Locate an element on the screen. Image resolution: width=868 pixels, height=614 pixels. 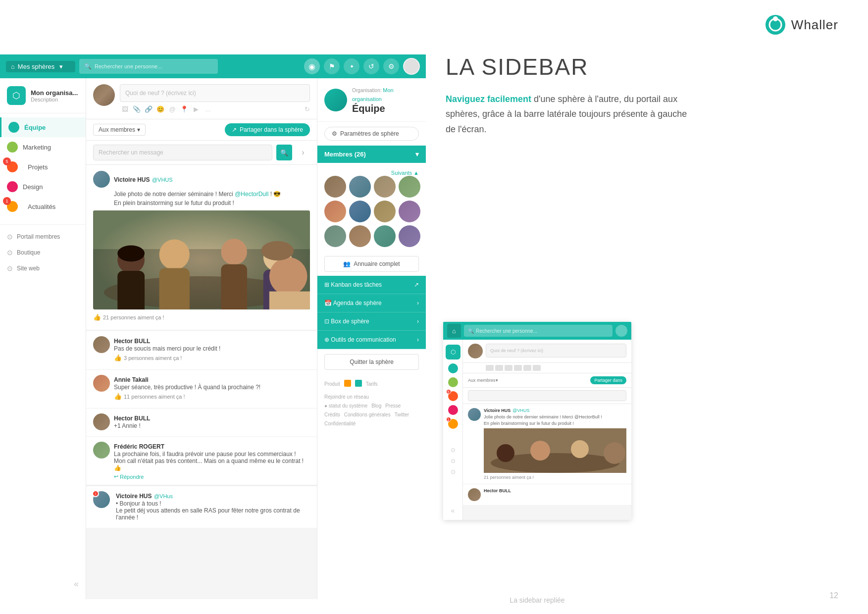
audience-selector: Aux membres ▾ is located at coordinates (119, 130).